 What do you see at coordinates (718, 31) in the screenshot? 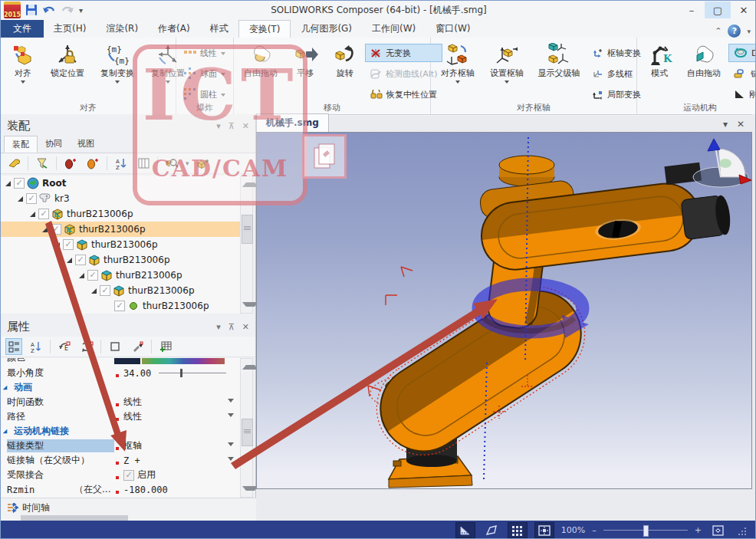
I see `collapse-ribbon-icon: ⌃` at bounding box center [718, 31].